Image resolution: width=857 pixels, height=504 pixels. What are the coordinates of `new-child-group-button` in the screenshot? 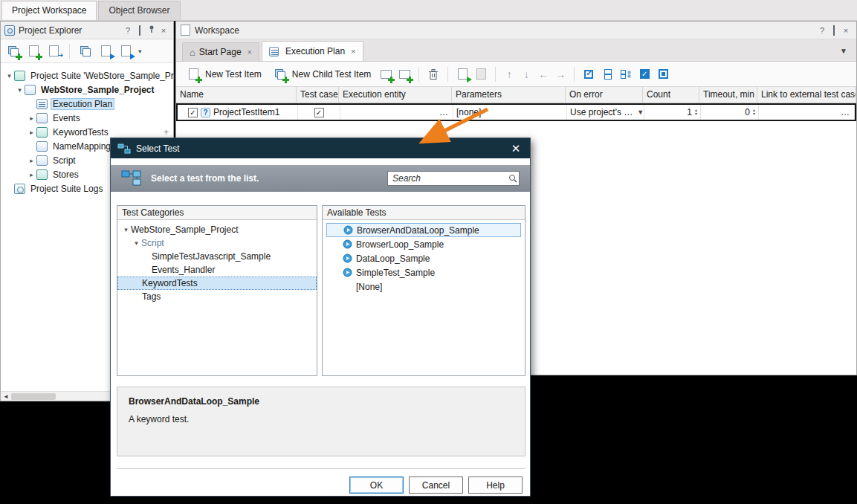 It's located at (404, 74).